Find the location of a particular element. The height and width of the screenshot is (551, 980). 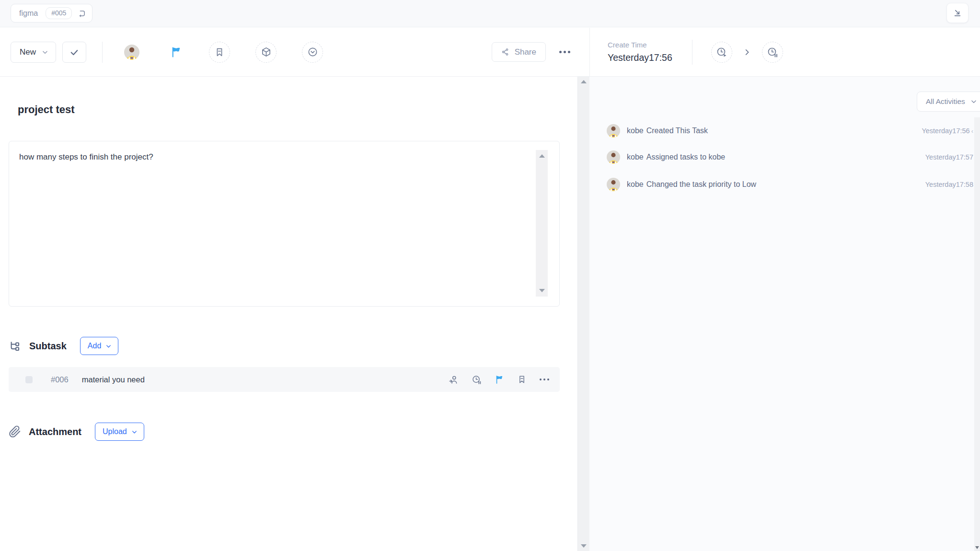

subtask-section-header: Subtask Add is located at coordinates (63, 346).